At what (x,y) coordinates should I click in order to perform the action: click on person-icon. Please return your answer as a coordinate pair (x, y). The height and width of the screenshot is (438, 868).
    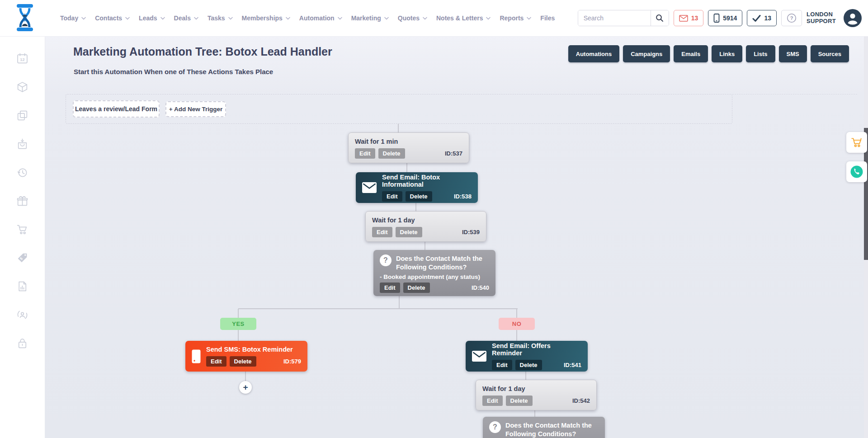
    Looking at the image, I should click on (853, 18).